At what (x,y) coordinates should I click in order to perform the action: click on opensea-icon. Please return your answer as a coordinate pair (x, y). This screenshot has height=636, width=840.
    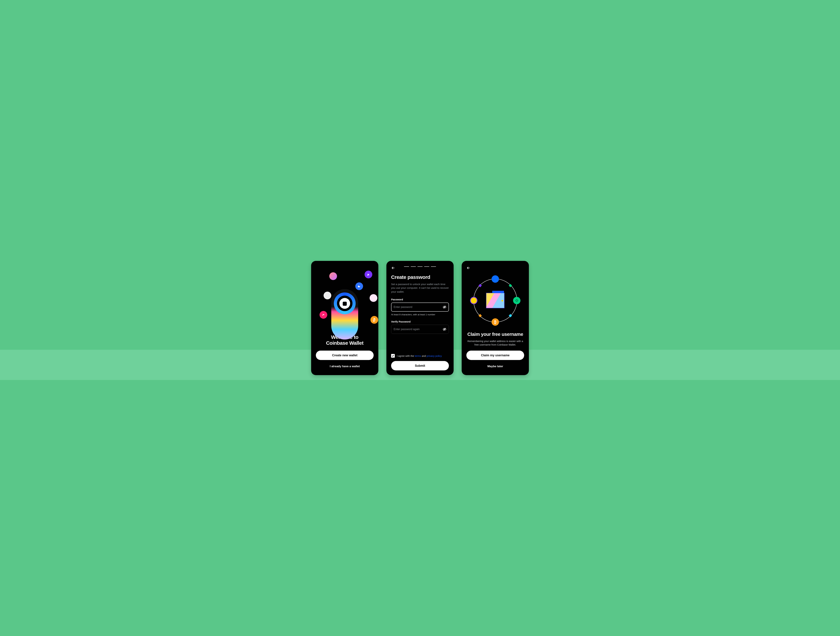
    Looking at the image, I should click on (359, 286).